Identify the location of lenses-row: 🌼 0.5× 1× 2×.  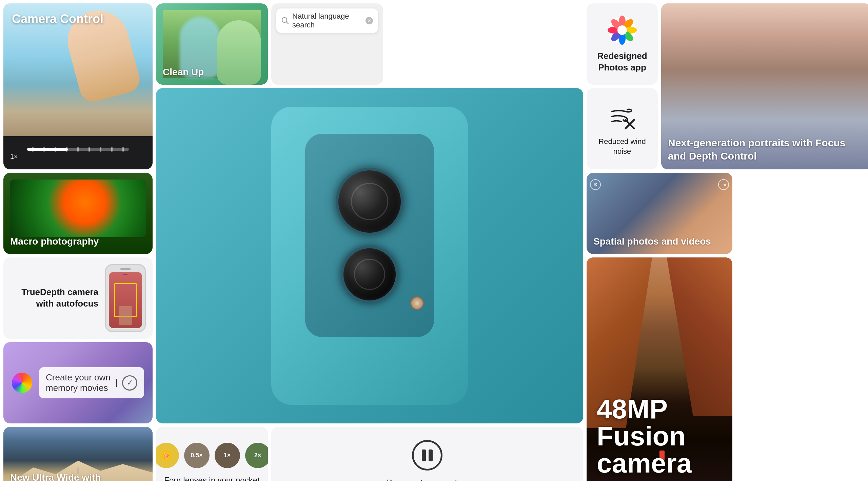
(212, 455).